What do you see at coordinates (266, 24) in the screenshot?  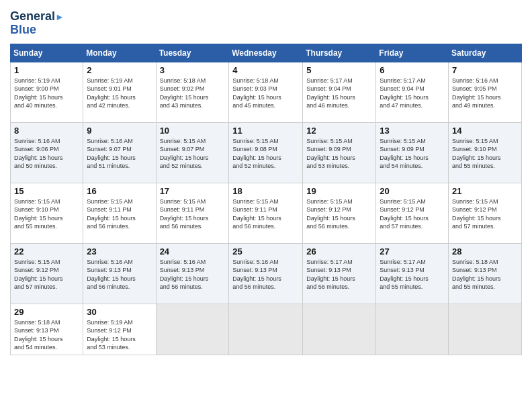 I see `page-header: General► Blue` at bounding box center [266, 24].